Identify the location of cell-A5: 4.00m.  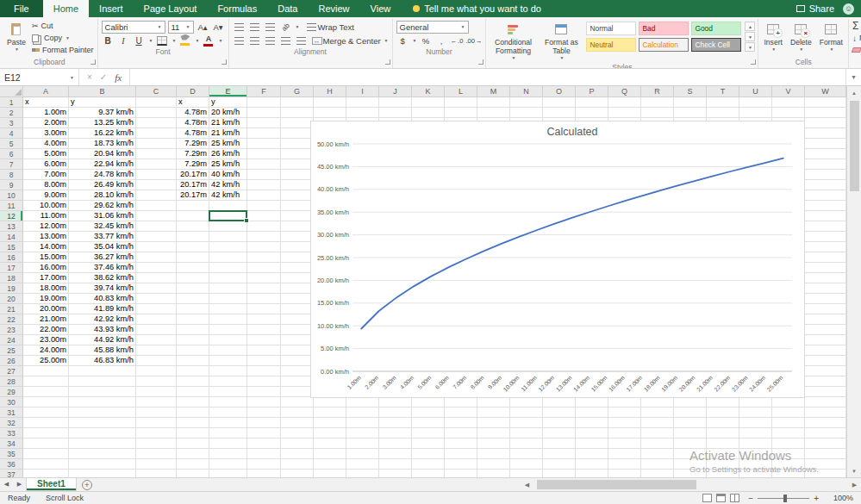
(47, 144).